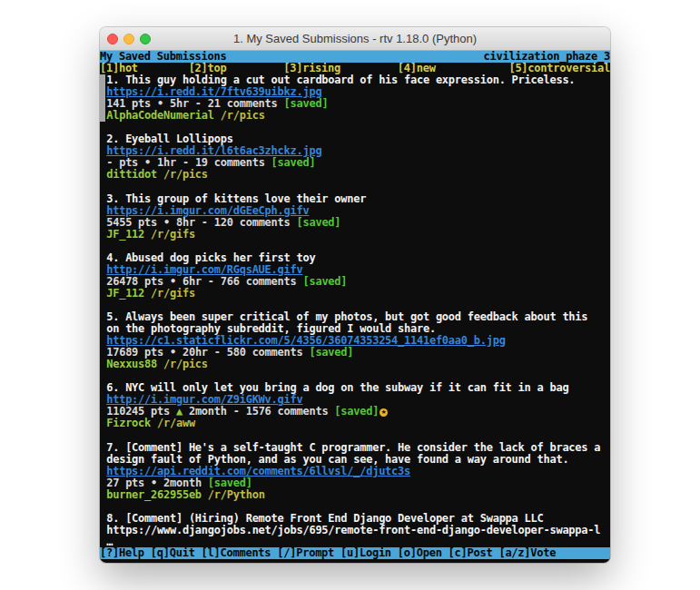  Describe the element at coordinates (125, 163) in the screenshot. I see `post-points: - pts` at that location.